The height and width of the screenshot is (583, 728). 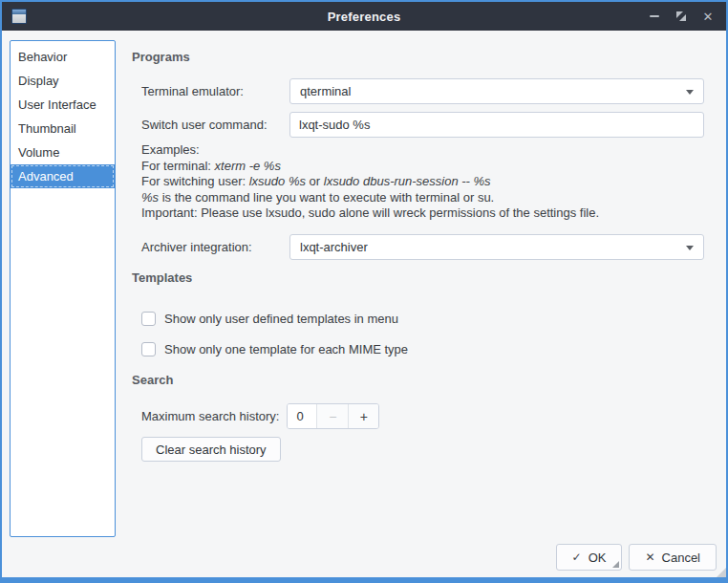 I want to click on one-template-per-mime-checkbox, so click(x=149, y=350).